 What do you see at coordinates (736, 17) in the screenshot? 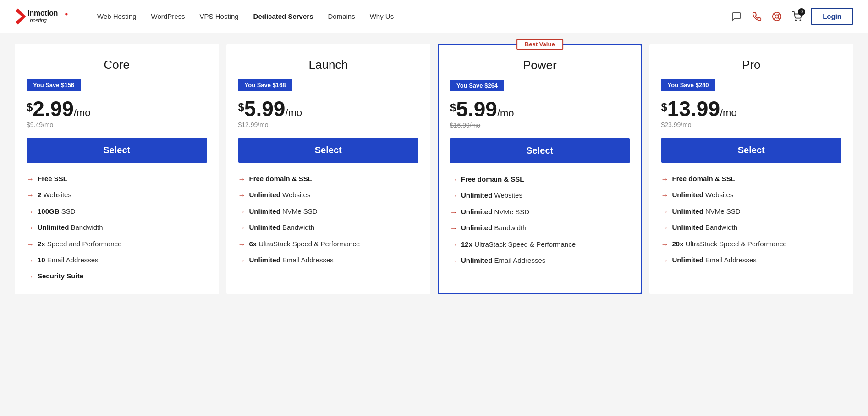
I see `chat-icon` at bounding box center [736, 17].